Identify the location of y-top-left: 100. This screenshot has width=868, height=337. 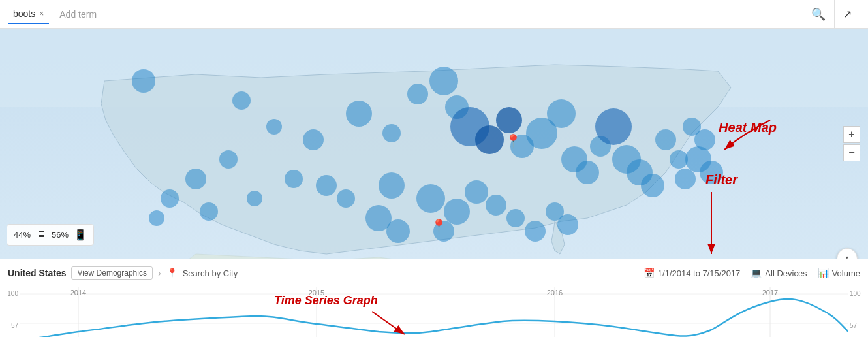
(10, 294).